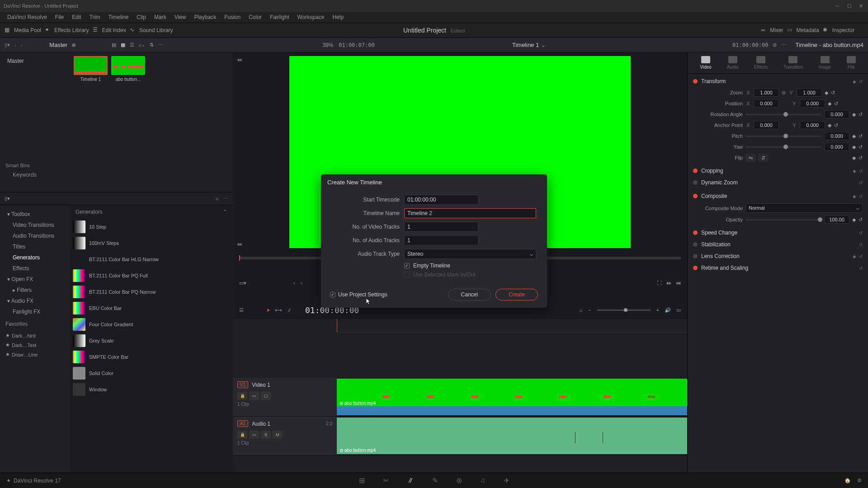 This screenshot has width=868, height=488. Describe the element at coordinates (35, 335) in the screenshot. I see `favorite-item: ★ Dark…hird` at that location.